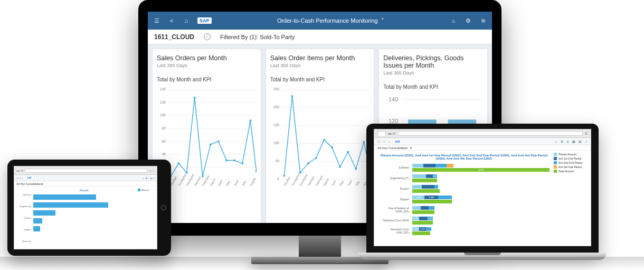 This screenshot has width=644, height=270. What do you see at coordinates (319, 181) in the screenshot?
I see `svg-text: February` at bounding box center [319, 181].